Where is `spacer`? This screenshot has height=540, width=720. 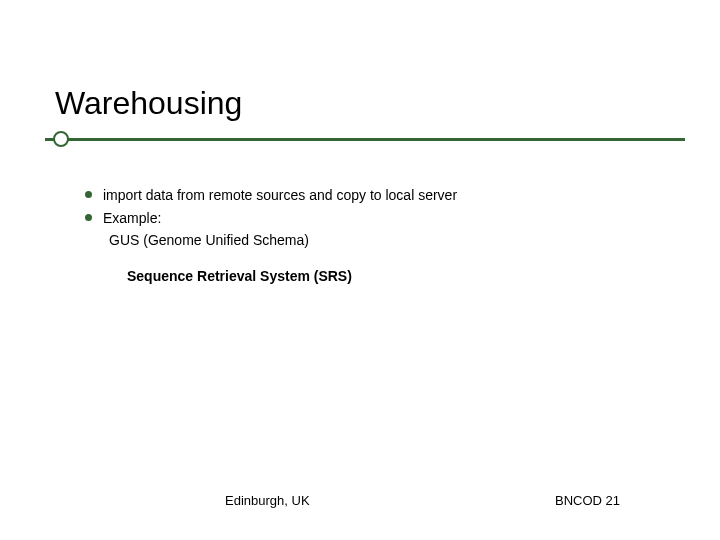
spacer is located at coordinates (375, 259).